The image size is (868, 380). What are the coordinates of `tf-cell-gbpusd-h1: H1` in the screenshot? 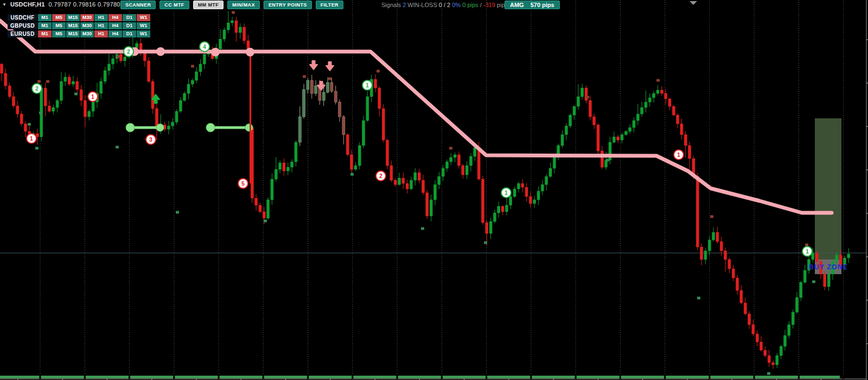 It's located at (101, 26).